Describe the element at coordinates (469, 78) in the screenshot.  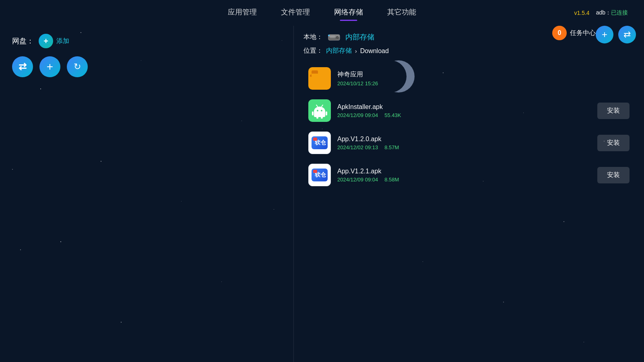
I see `table-row: 神奇应用 2024/10/12 15:26` at that location.